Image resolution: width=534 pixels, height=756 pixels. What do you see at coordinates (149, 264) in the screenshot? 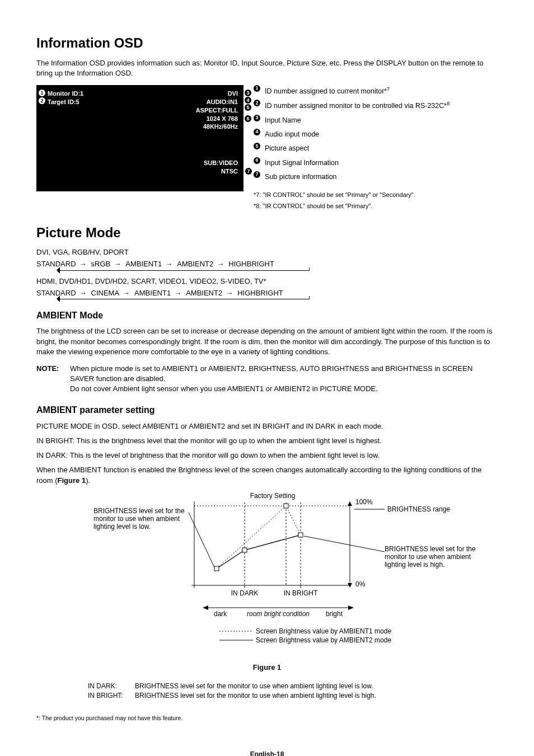
I see `pm1-ambient1: AMBIENT1` at bounding box center [149, 264].